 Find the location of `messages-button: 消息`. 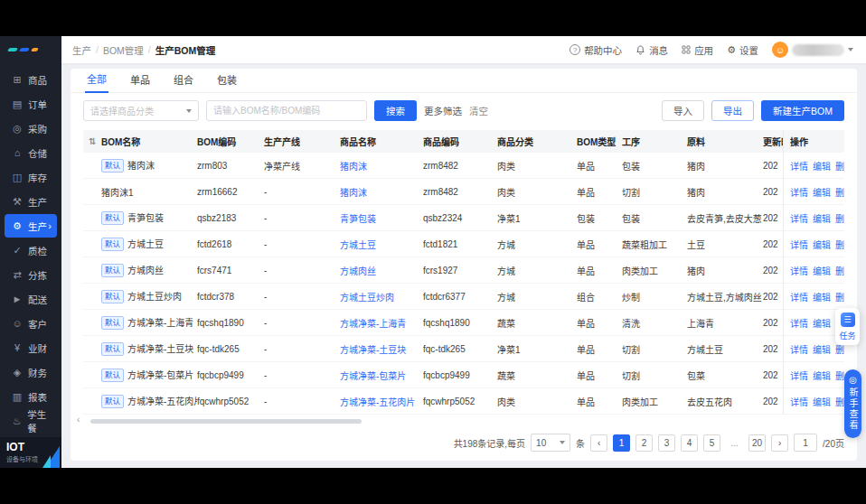

messages-button: 消息 is located at coordinates (652, 51).